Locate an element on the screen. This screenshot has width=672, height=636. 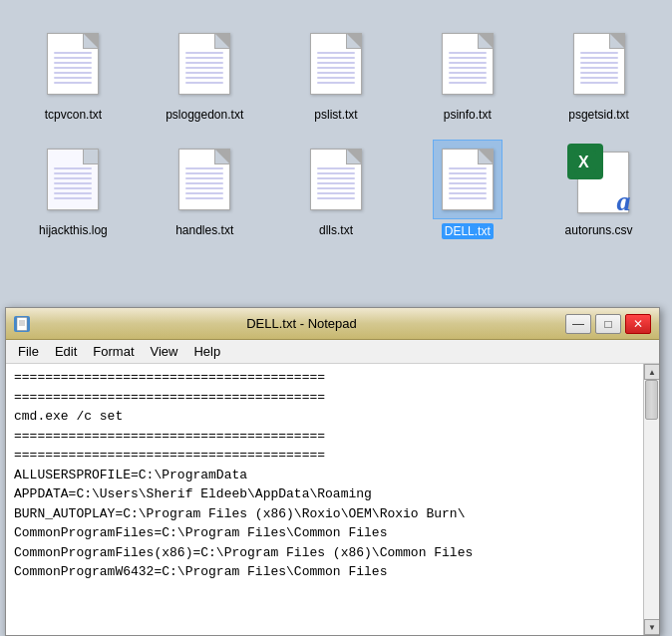
menu-edit: Edit is located at coordinates (66, 351).